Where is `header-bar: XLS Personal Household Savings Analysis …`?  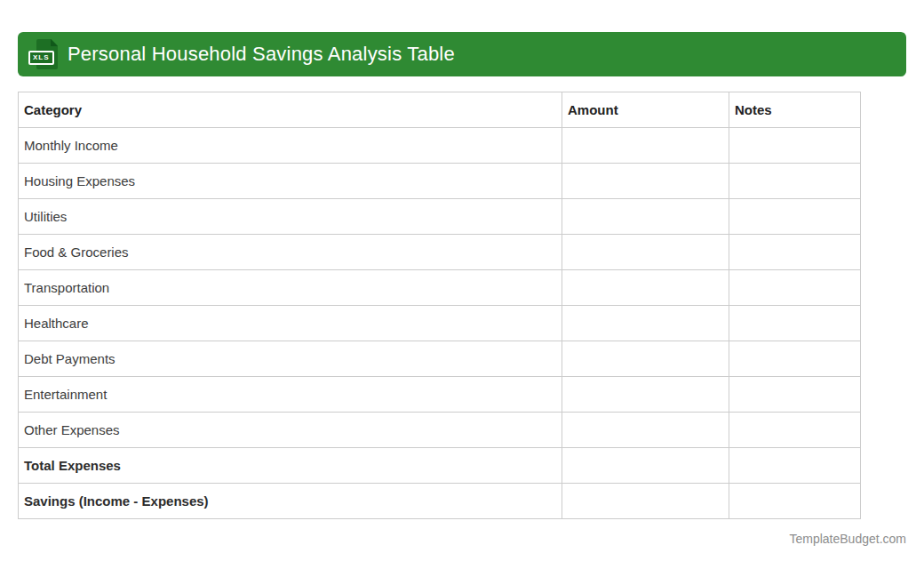 header-bar: XLS Personal Household Savings Analysis … is located at coordinates (462, 54).